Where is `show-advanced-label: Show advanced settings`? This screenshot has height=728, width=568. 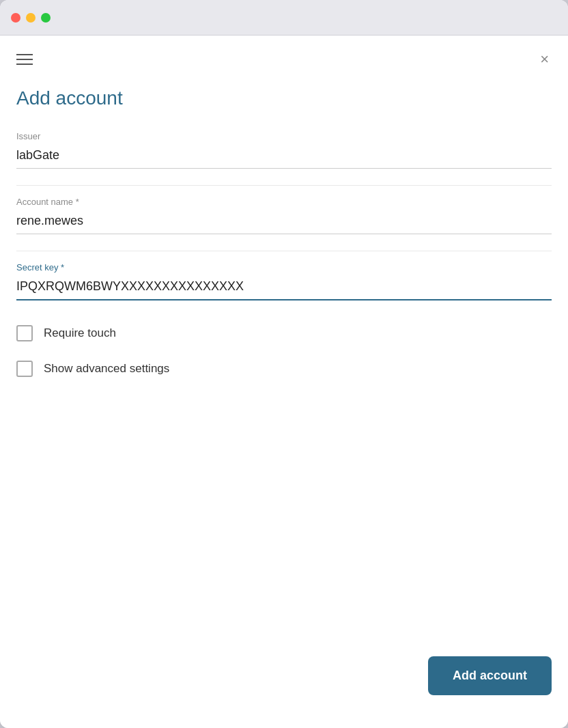
show-advanced-label: Show advanced settings is located at coordinates (106, 369).